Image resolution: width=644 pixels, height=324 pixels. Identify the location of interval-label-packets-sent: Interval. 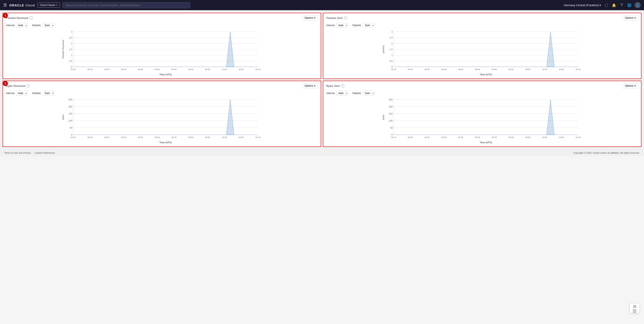
(330, 25).